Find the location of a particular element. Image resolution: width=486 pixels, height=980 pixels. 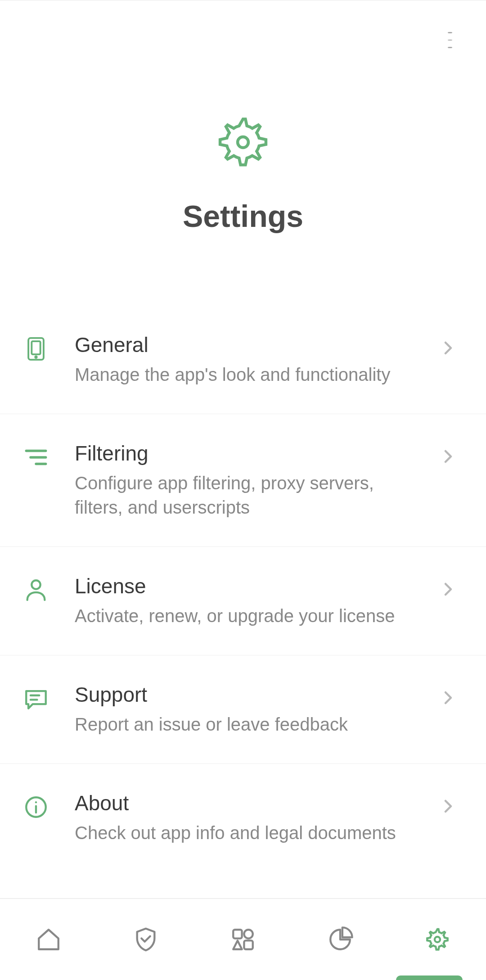

nav-settings is located at coordinates (437, 939).